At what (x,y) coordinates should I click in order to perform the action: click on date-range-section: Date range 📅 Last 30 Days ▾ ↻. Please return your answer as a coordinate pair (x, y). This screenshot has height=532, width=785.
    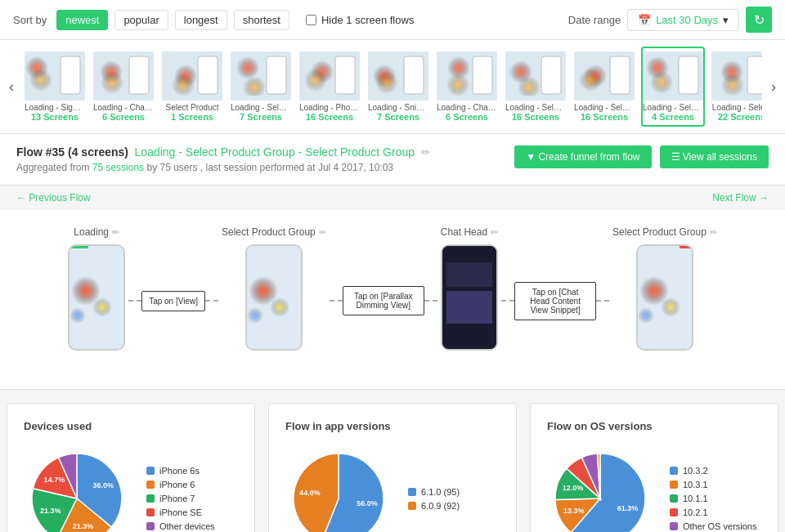
    Looking at the image, I should click on (671, 20).